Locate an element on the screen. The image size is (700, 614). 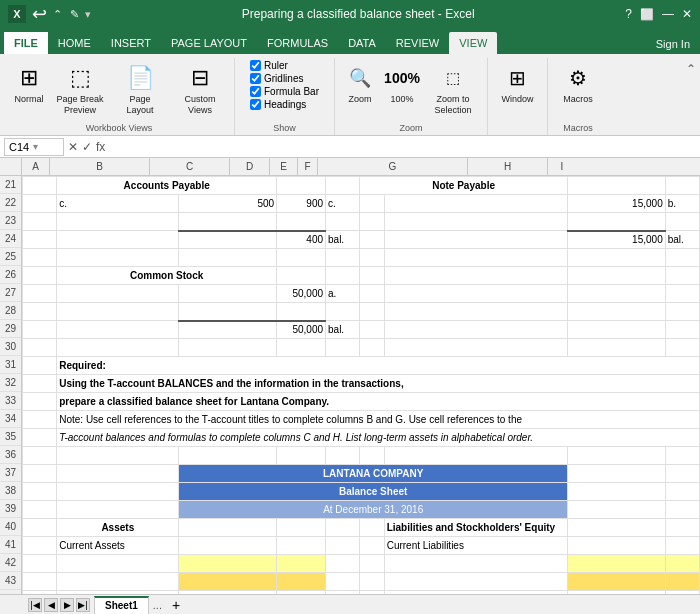
cell-c41 is located at coordinates (228, 546).